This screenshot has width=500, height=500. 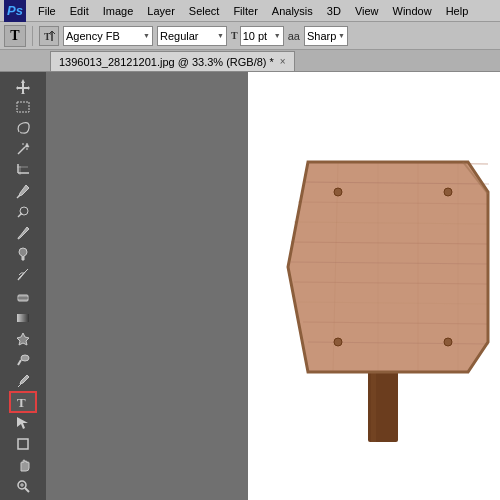 I want to click on healing-icon, so click(x=23, y=212).